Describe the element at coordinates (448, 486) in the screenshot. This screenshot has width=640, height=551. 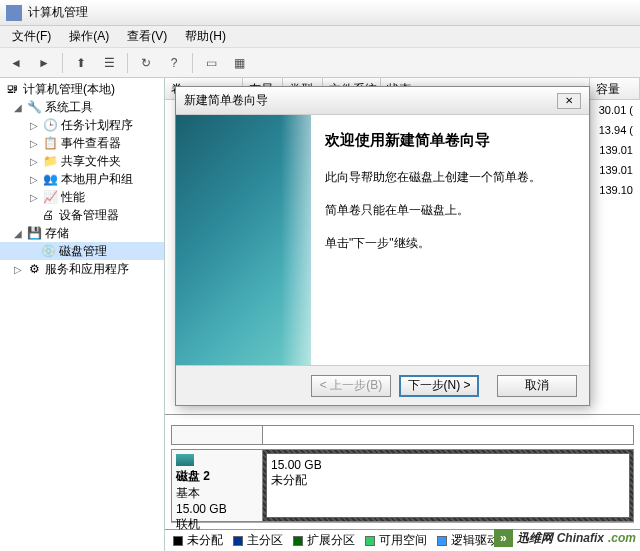
I see `disk-partition-unallocated: 15.00 GB 未分配` at that location.